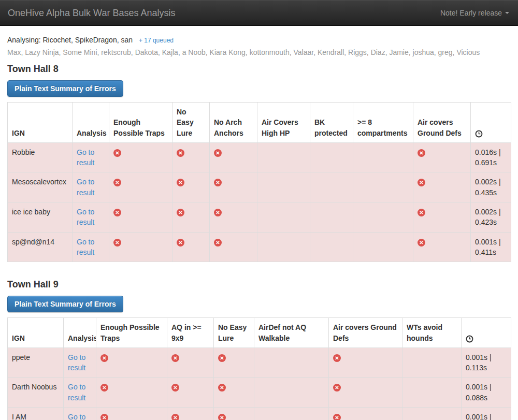 The width and height of the screenshot is (518, 420). Describe the element at coordinates (234, 123) in the screenshot. I see `column-header: No Arch Anchors` at that location.